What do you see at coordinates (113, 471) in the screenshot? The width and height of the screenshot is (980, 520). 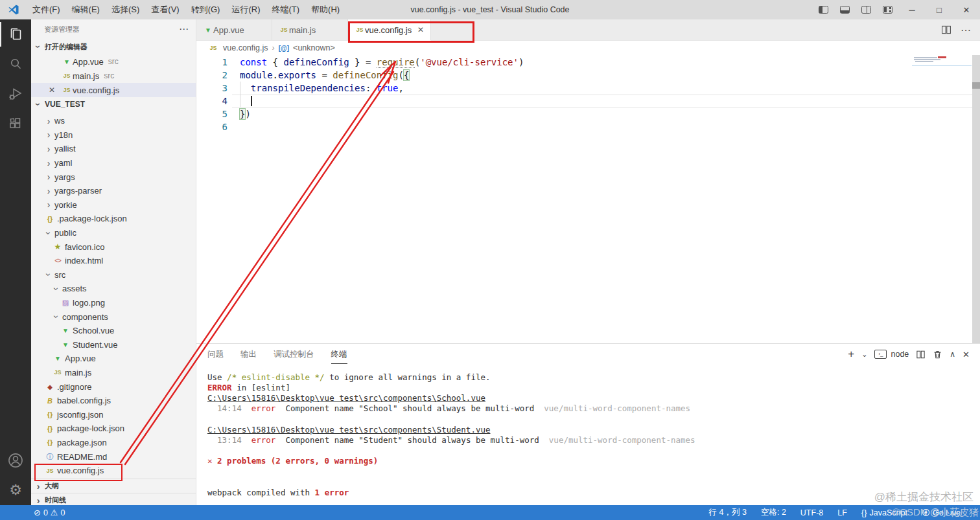 I see `tree-item: JSvue.config.js` at bounding box center [113, 471].